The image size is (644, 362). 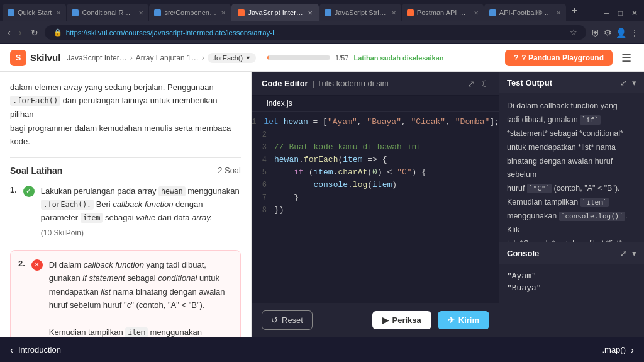 What do you see at coordinates (14, 189) in the screenshot?
I see `exercise-num-1: 1.` at bounding box center [14, 189].